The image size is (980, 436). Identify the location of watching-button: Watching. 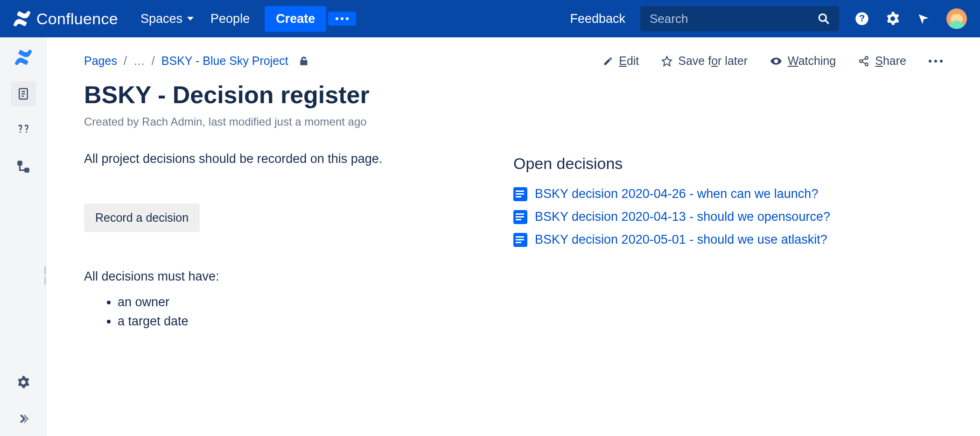
(803, 61).